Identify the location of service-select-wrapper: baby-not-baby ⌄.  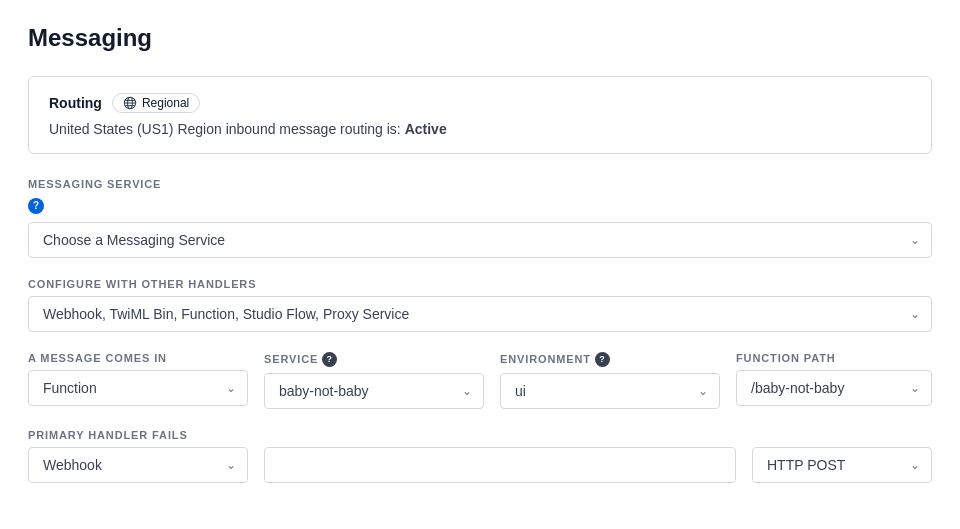
(374, 391).